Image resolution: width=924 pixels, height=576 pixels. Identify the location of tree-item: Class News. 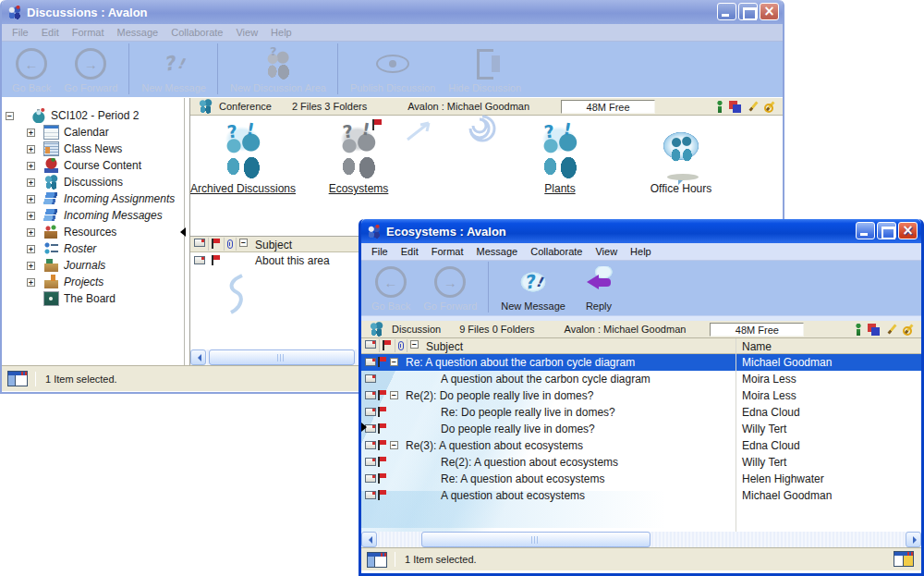
(92, 149).